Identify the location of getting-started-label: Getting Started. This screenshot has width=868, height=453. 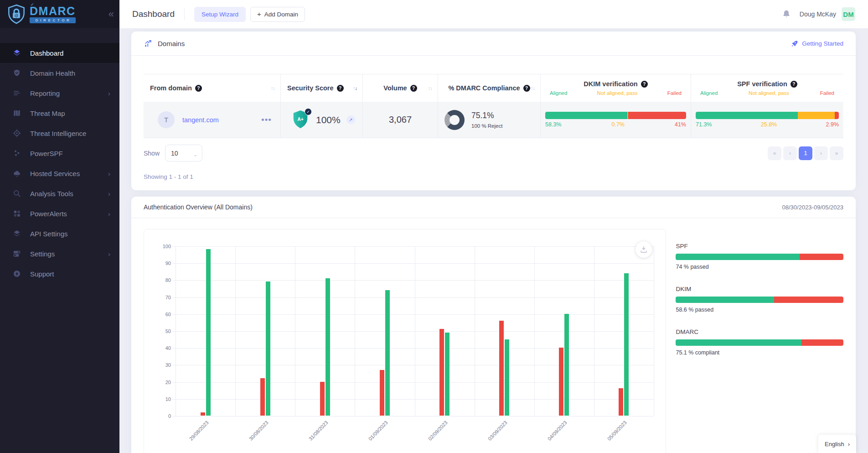
(822, 44).